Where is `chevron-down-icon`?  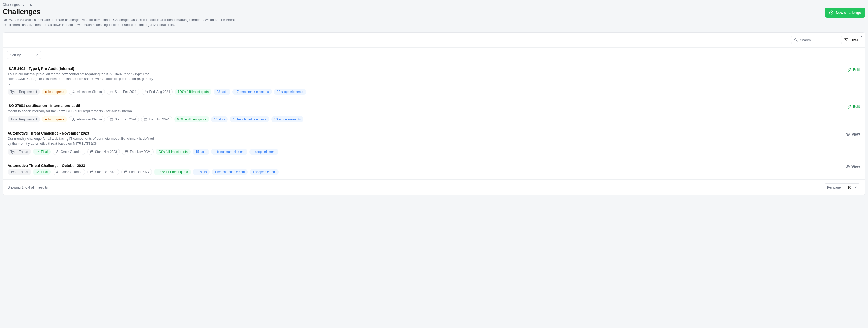
chevron-down-icon is located at coordinates (36, 55).